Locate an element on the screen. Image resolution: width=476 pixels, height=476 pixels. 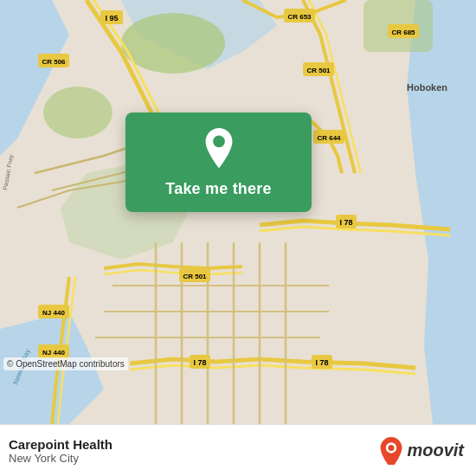
take-me-there-button: Take me there is located at coordinates (218, 189).